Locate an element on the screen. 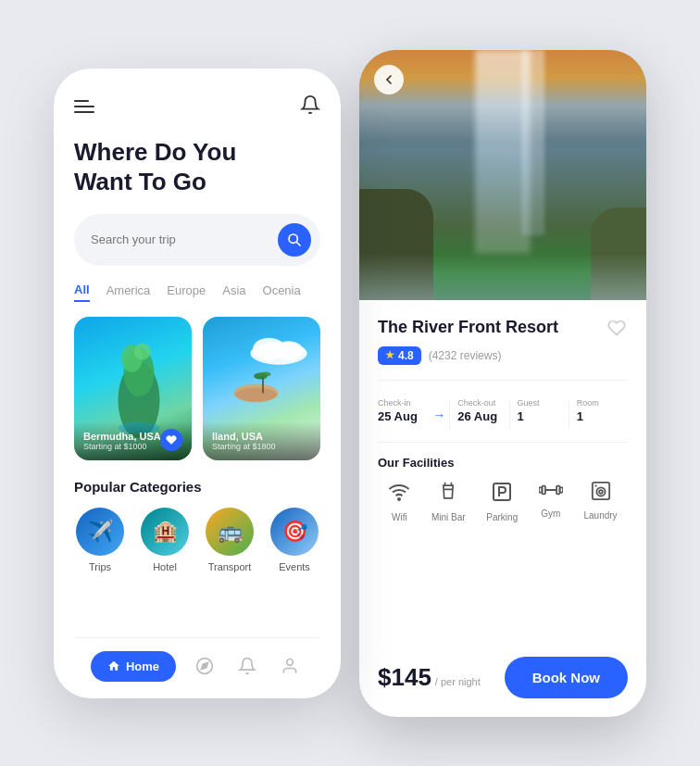 The width and height of the screenshot is (700, 766). guest-label: Guest is located at coordinates (539, 403).